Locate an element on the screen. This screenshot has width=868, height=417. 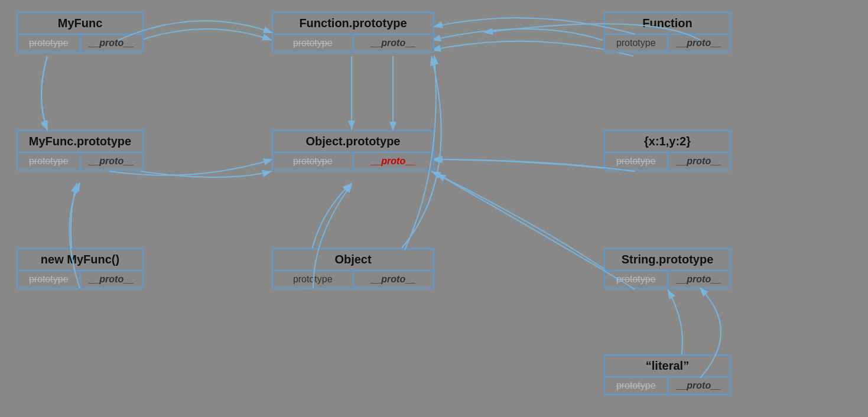
node-object-proto-prototype: prototype is located at coordinates (313, 161).